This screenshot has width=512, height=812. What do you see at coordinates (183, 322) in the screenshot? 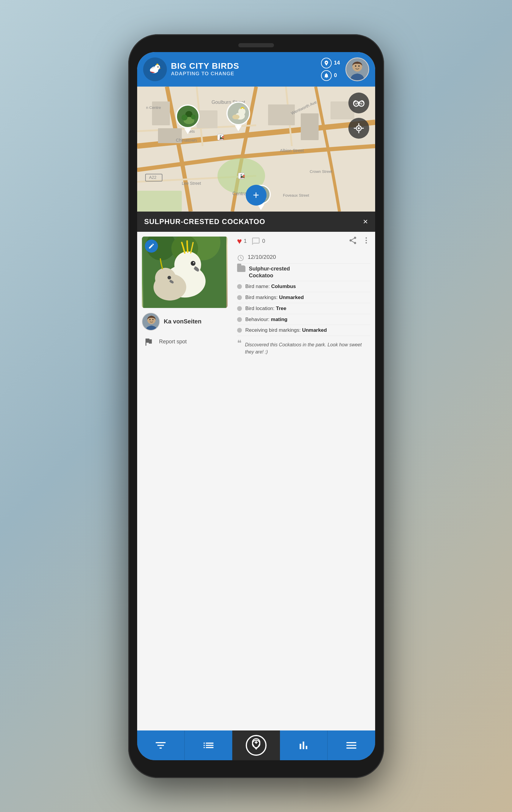
I see `user-name: Ka vonSeiten` at bounding box center [183, 322].